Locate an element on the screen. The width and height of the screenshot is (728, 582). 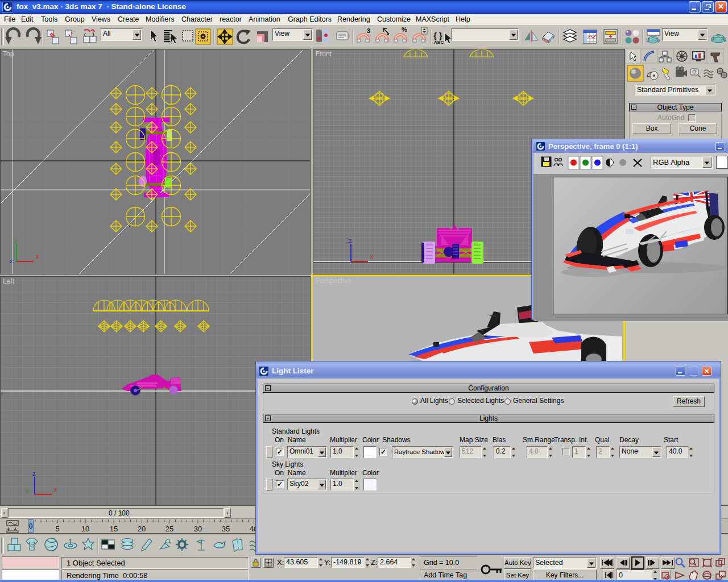
svg-text: ABC is located at coordinates (439, 42).